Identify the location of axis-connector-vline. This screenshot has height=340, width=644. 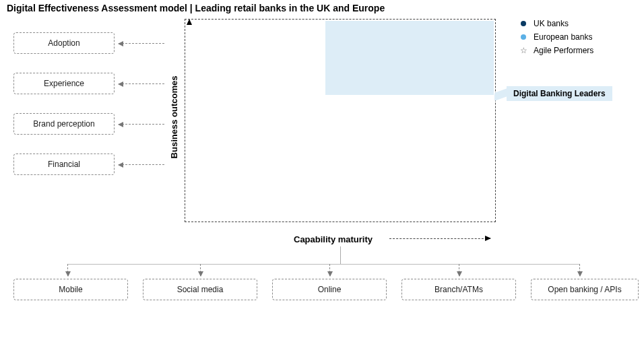
(341, 255).